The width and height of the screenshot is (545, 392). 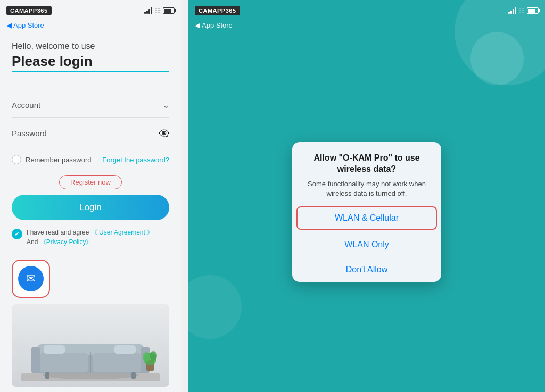 What do you see at coordinates (367, 173) in the screenshot?
I see `dialog-header: Allow "O-KAM Pro" to use wireless data? …` at bounding box center [367, 173].